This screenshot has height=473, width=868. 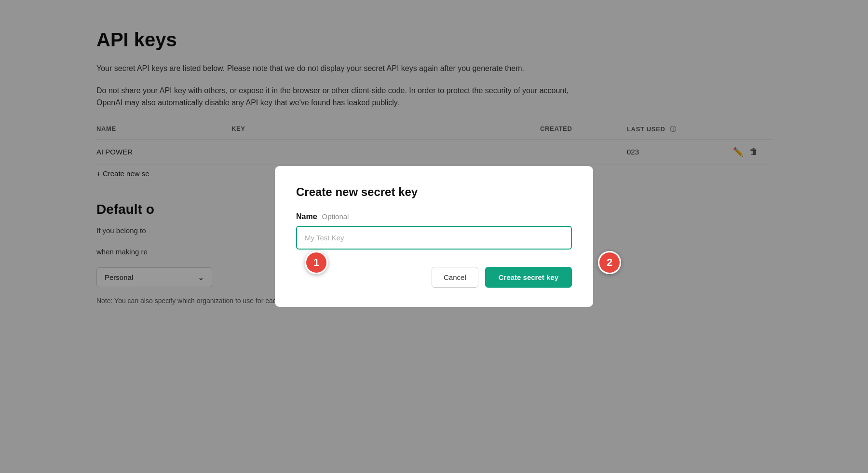 I want to click on cancel-button: Cancel, so click(x=455, y=277).